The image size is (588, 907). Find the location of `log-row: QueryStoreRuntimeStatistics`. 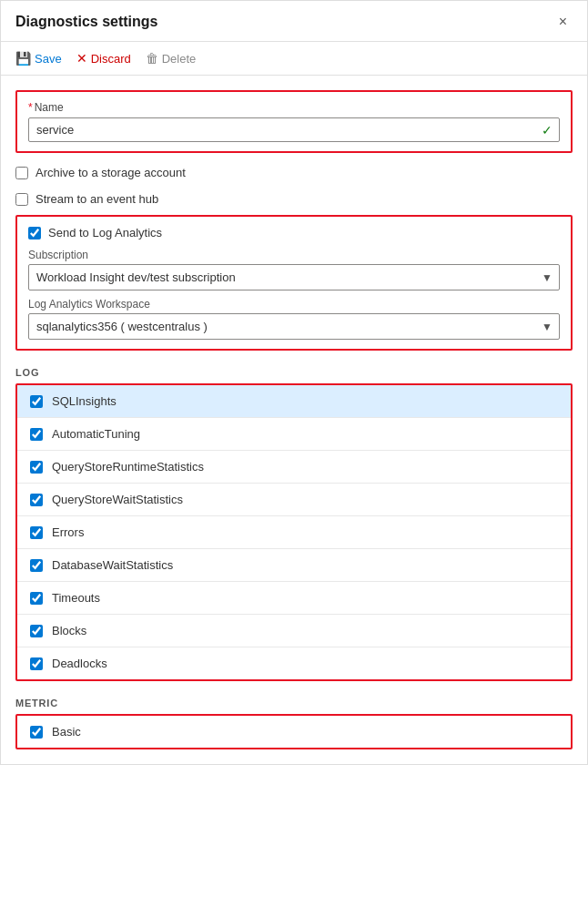

log-row: QueryStoreRuntimeStatistics is located at coordinates (294, 467).